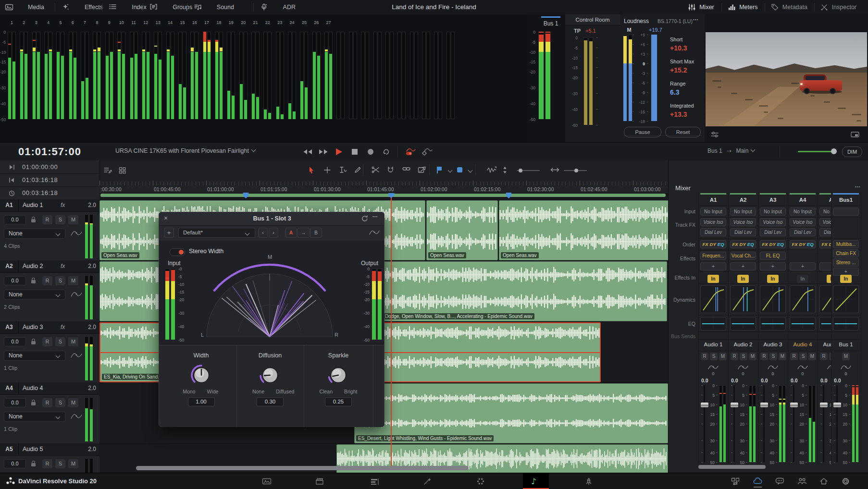  What do you see at coordinates (108, 170) in the screenshot?
I see `track-index-icon` at bounding box center [108, 170].